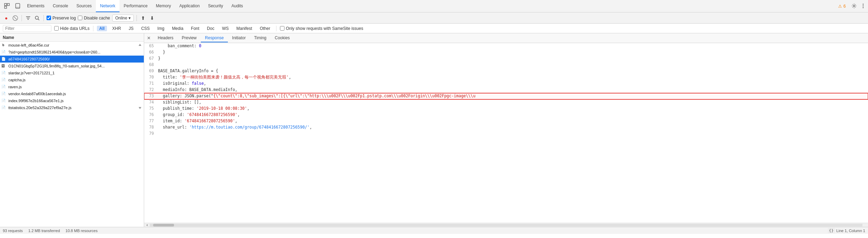  Describe the element at coordinates (72, 59) in the screenshot. I see `request-item-2: 📄 a674841667280725690/` at that location.